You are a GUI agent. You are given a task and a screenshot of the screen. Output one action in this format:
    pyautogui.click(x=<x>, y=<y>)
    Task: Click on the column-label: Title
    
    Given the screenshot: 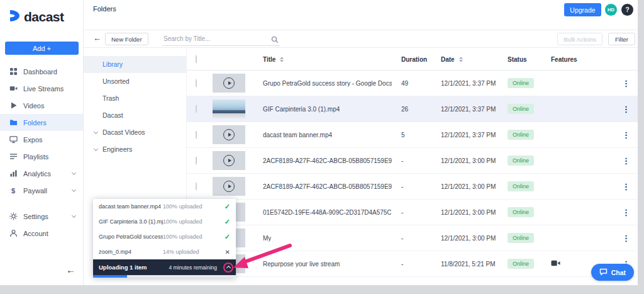 What is the action you would take?
    pyautogui.click(x=269, y=59)
    